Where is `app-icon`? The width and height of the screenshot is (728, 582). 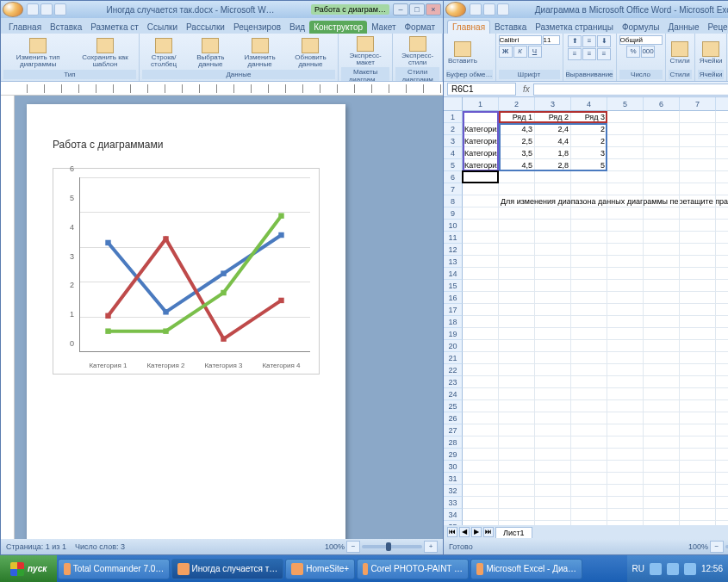
app-icon is located at coordinates (365, 569).